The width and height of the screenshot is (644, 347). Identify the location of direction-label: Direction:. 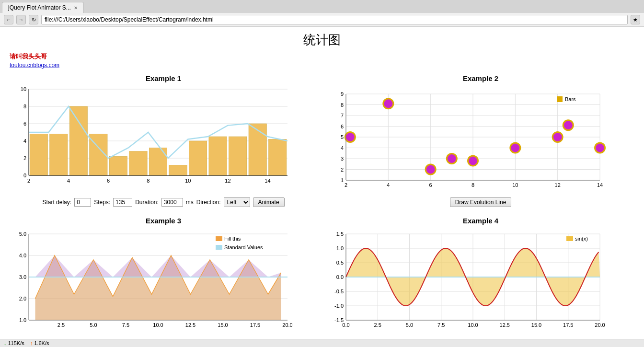
(209, 202).